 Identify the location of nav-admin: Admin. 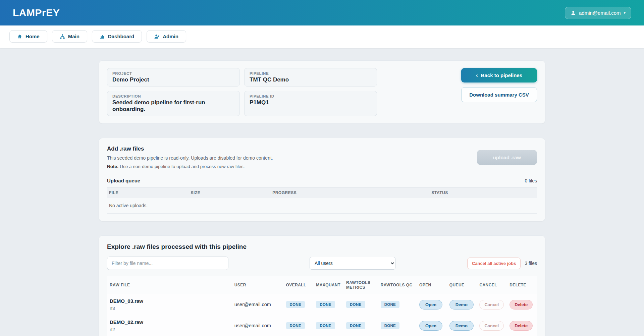
(166, 36).